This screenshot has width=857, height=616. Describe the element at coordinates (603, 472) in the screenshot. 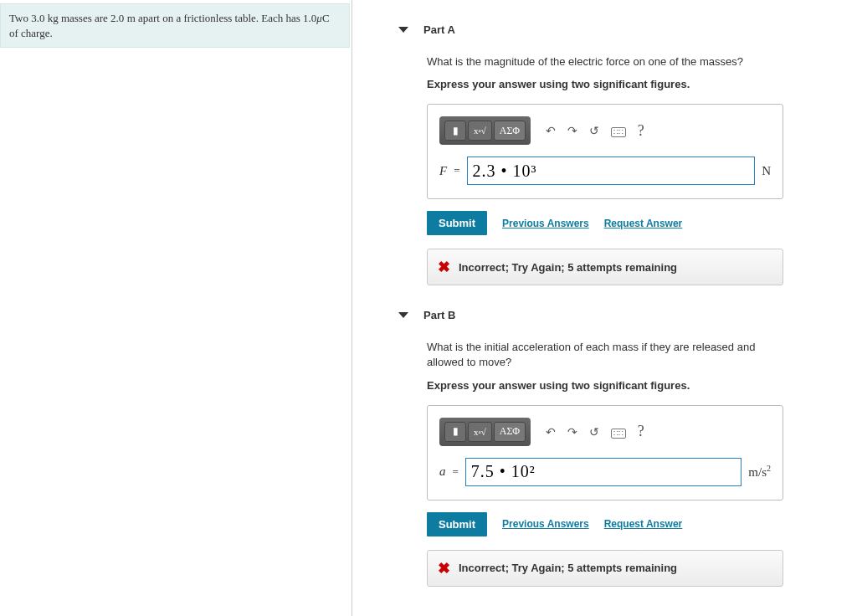

I see `part-b-answer-input` at that location.